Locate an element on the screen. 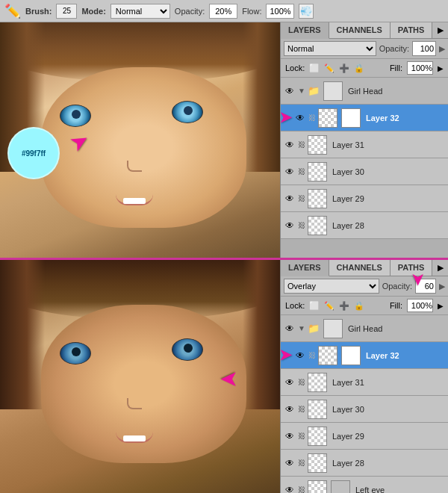  airbrush-button: 💨 is located at coordinates (306, 11).